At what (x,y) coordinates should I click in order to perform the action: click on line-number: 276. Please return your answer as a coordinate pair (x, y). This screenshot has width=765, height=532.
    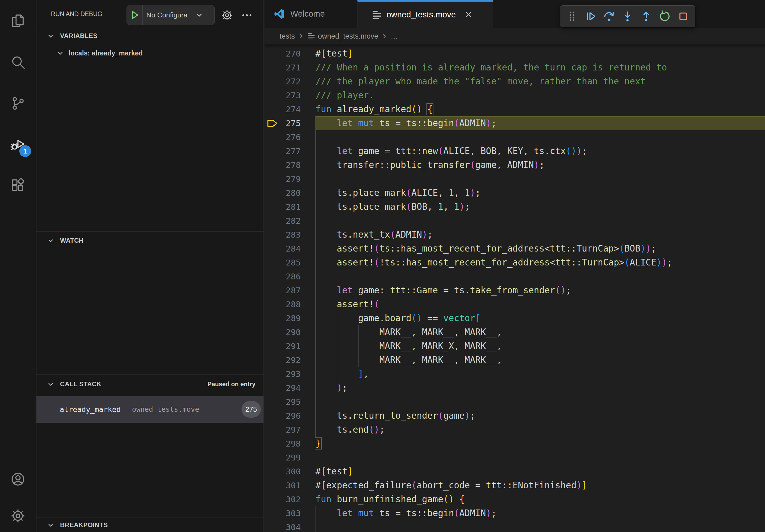
    Looking at the image, I should click on (283, 137).